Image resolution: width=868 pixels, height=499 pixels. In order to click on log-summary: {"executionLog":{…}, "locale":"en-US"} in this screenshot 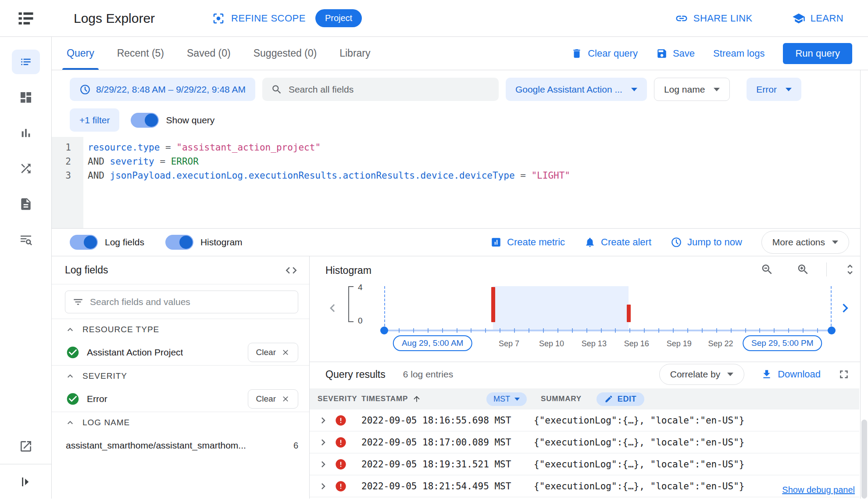, I will do `click(697, 464)`.